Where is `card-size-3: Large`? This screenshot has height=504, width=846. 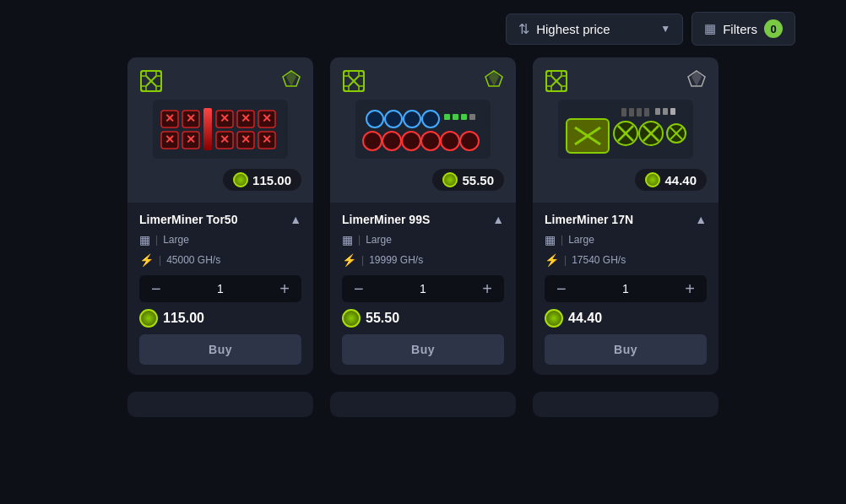 card-size-3: Large is located at coordinates (581, 240).